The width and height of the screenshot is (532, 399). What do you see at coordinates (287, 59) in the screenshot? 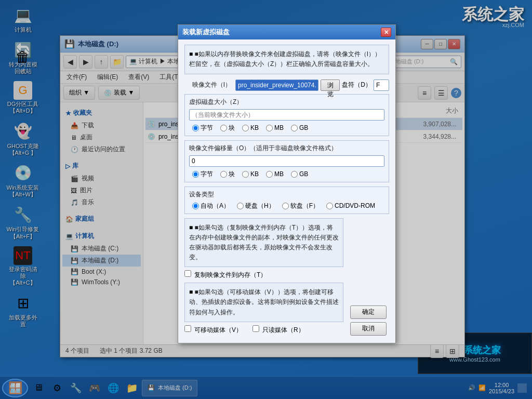
I see `dialog-info-1: ■ ■如果以内存替换映像文件来创建虚拟磁盘，请将（映像文件（I））栏留空，在（虚…` at bounding box center [287, 59].